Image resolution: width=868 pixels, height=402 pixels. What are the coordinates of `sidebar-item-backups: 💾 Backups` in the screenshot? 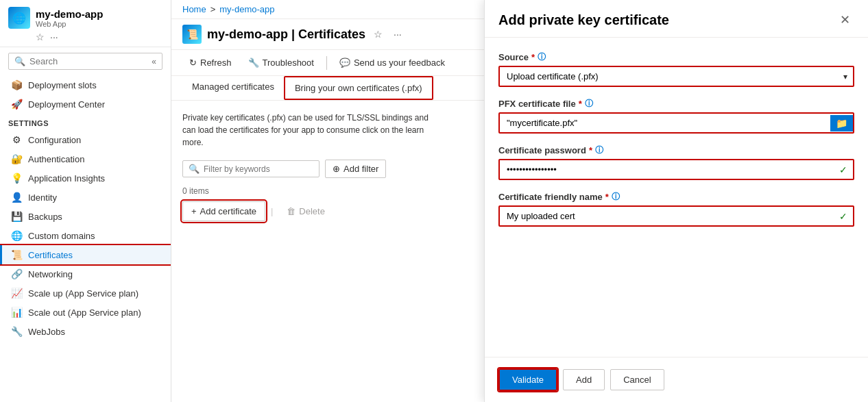 It's located at (85, 216).